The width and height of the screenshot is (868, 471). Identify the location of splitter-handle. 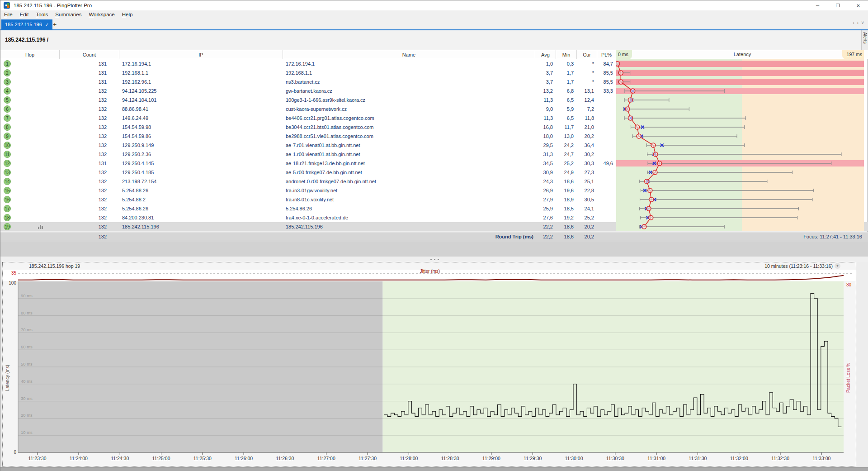
(434, 259).